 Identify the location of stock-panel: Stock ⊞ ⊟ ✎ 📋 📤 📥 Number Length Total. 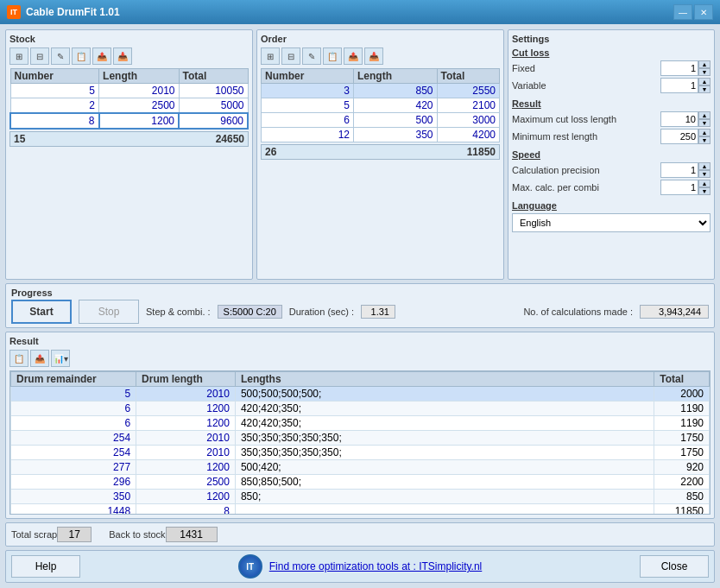
(129, 155).